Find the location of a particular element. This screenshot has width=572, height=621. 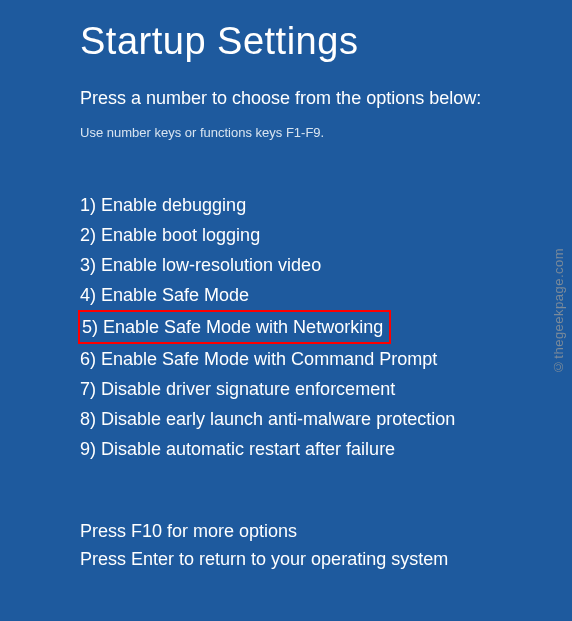

footer-return: Press Enter to return to your operating … is located at coordinates (264, 559).